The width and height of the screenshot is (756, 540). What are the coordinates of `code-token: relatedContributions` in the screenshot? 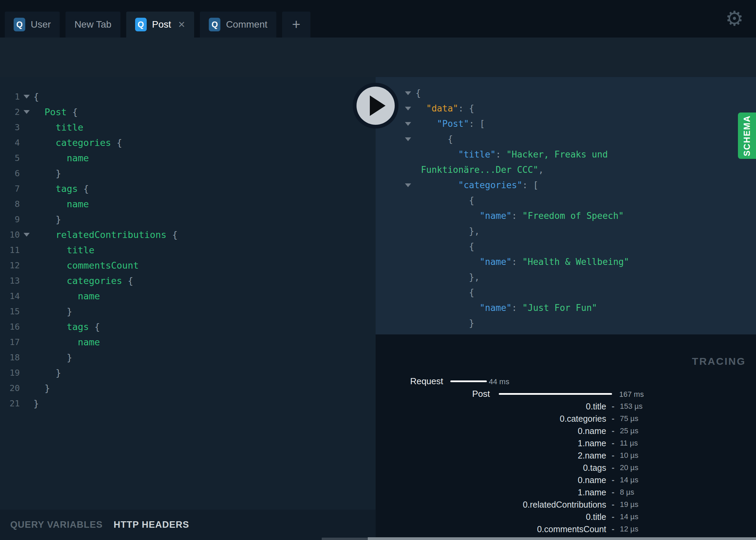 It's located at (100, 235).